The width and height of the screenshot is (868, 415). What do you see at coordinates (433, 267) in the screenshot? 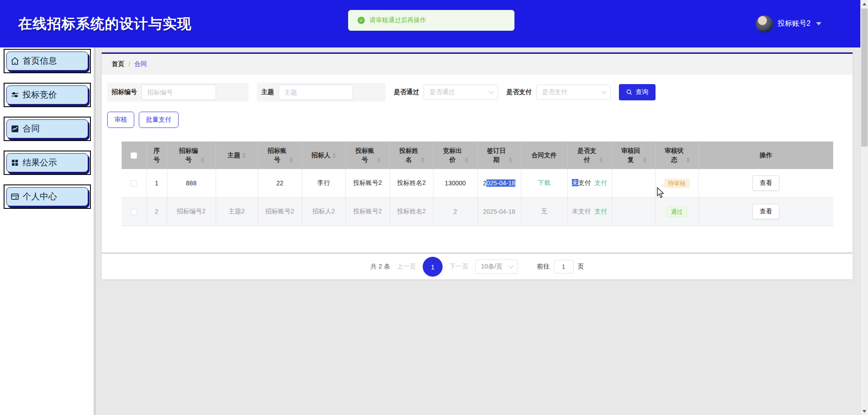
I see `current-page-button: 1` at bounding box center [433, 267].